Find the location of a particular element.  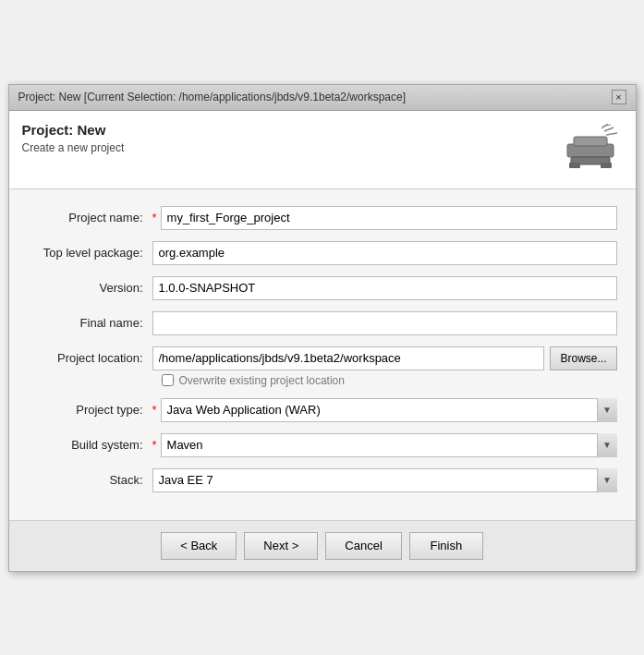

top-level-package-row: Top level package: is located at coordinates (322, 253).